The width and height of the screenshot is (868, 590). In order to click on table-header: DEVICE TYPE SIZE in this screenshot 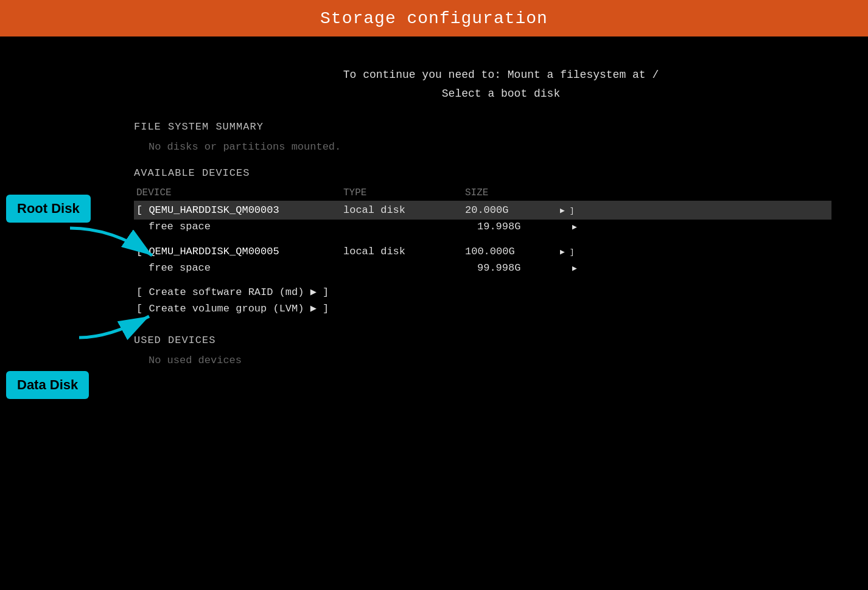, I will do `click(483, 193)`.